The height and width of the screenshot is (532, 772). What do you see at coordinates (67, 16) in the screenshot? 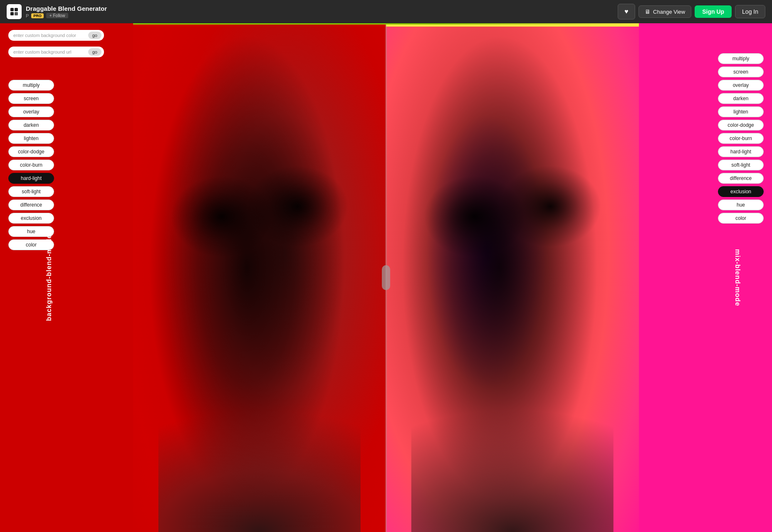
I see `app-subtitle: P PRO Follow` at bounding box center [67, 16].